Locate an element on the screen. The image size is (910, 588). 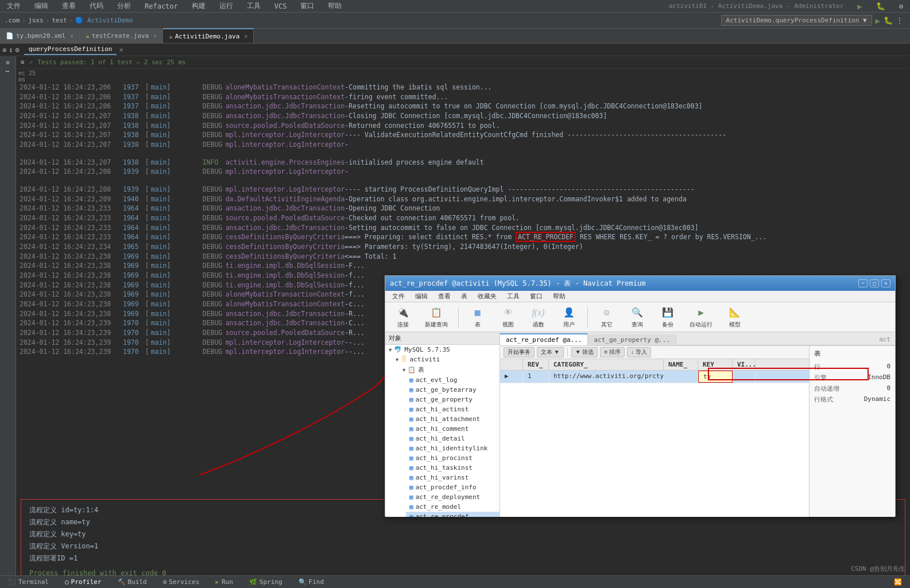
close-testcreate: × is located at coordinates (155, 36).